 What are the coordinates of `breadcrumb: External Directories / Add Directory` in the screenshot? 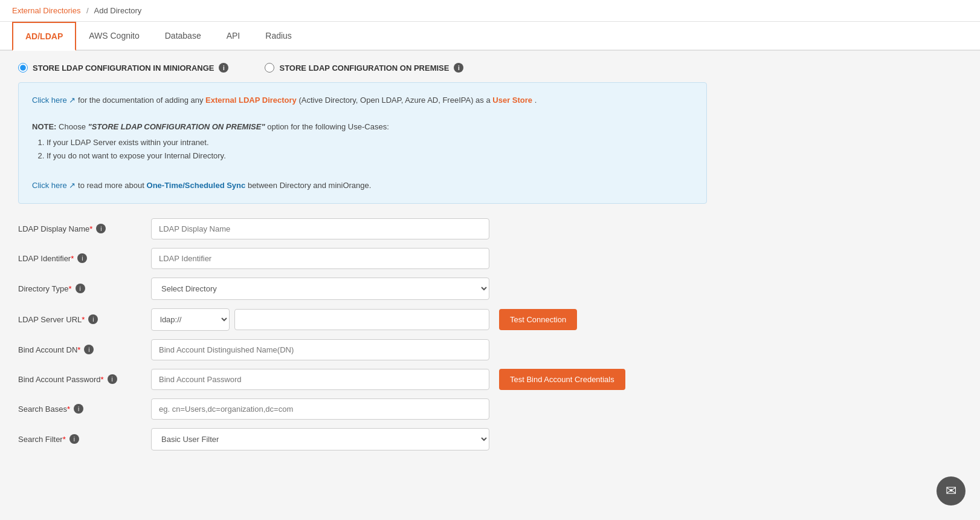 It's located at (490, 11).